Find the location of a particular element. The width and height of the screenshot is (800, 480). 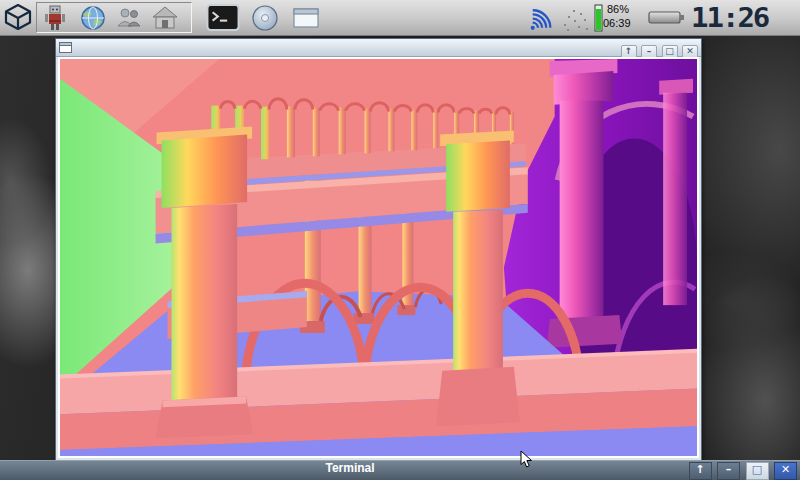

disc-icon is located at coordinates (265, 18).